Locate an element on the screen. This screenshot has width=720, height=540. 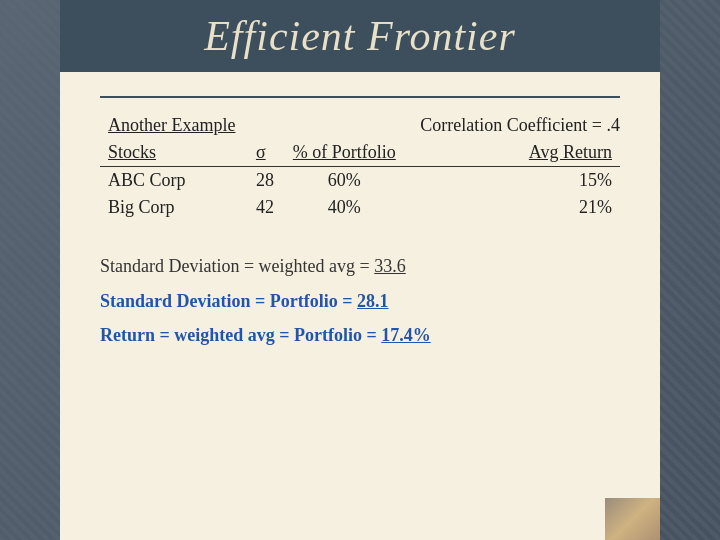
summary-line1-prefix: Standard Deviation = weighted avg = is located at coordinates (237, 266).